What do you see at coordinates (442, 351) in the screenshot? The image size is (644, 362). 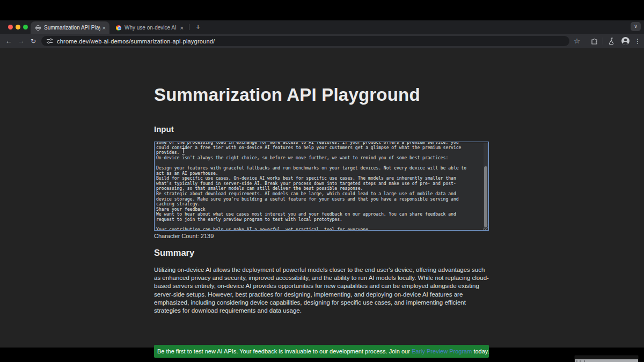 I see `early-preview-program-link: Early Preview Program` at bounding box center [442, 351].